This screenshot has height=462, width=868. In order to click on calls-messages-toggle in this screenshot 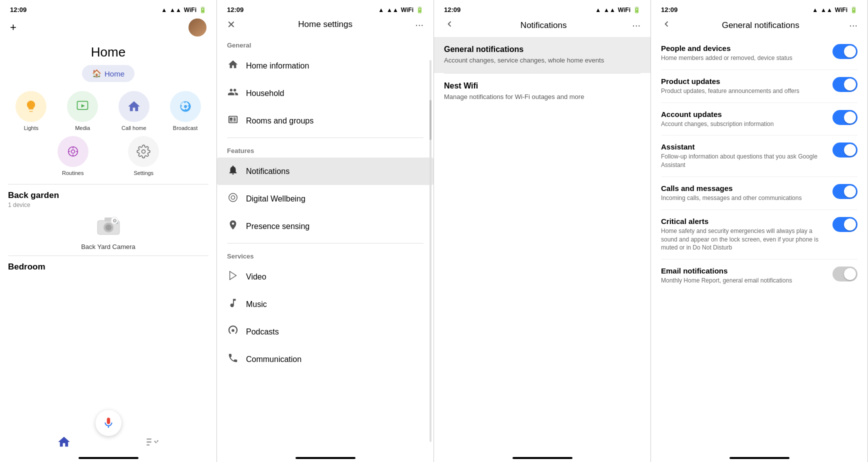, I will do `click(845, 192)`.